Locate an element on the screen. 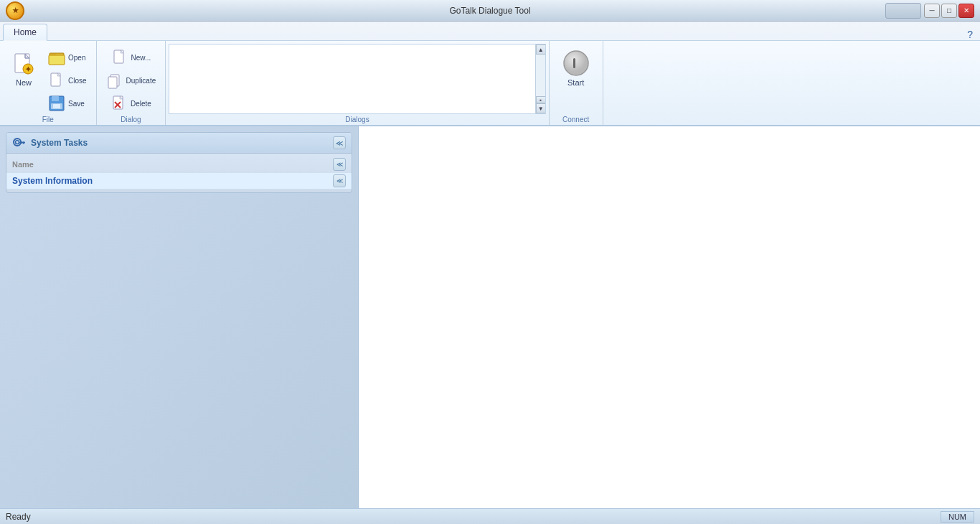  titlebar-left: ★ is located at coordinates (15, 11).